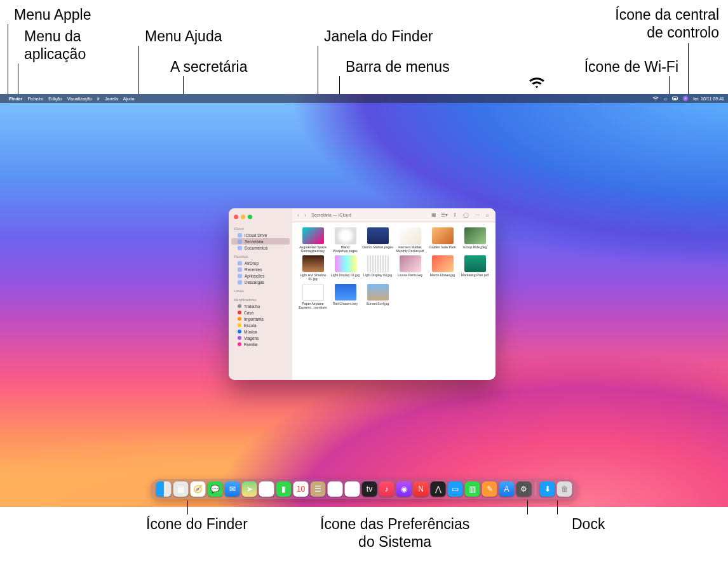 This screenshot has width=728, height=564. What do you see at coordinates (565, 489) in the screenshot?
I see `dock-trash-icon: 🗑` at bounding box center [565, 489].